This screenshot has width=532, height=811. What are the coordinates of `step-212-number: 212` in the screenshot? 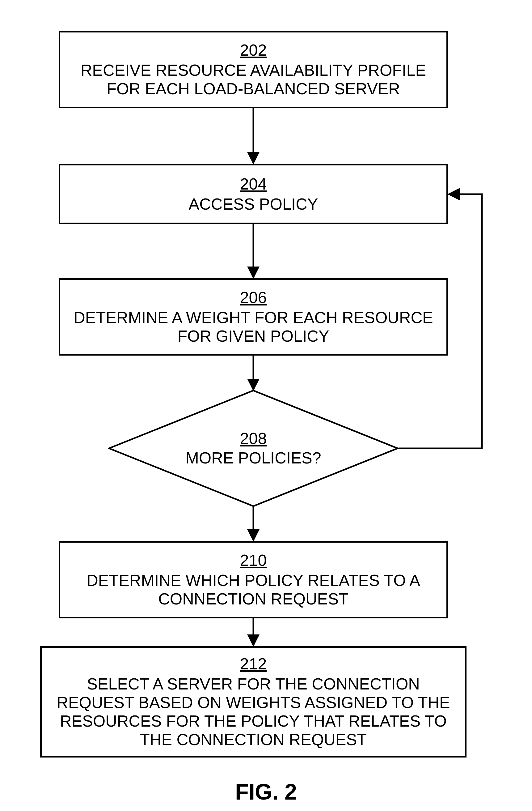 It's located at (253, 664).